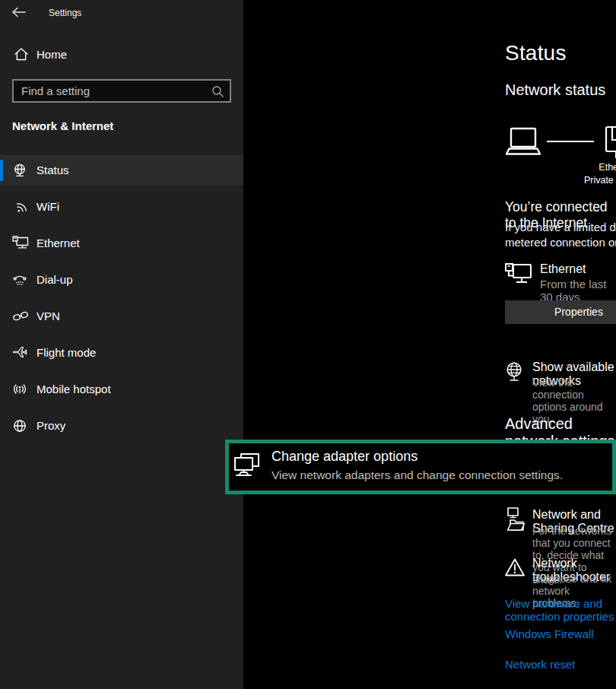  Describe the element at coordinates (519, 275) in the screenshot. I see `ethernet-adapter-icon` at that location.